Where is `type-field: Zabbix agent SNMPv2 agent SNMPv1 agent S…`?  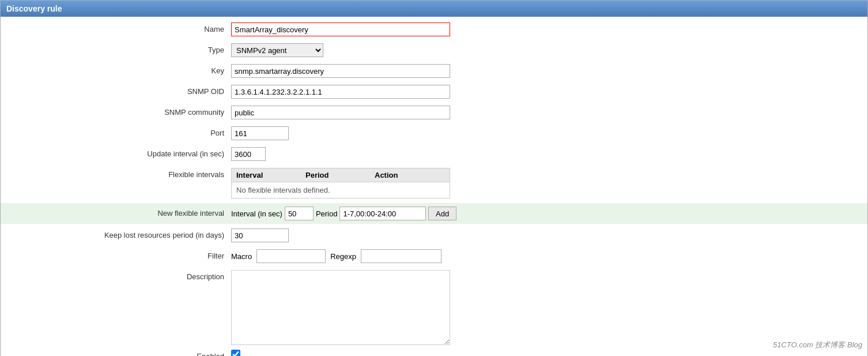 type-field: Zabbix agent SNMPv2 agent SNMPv1 agent S… is located at coordinates (549, 50).